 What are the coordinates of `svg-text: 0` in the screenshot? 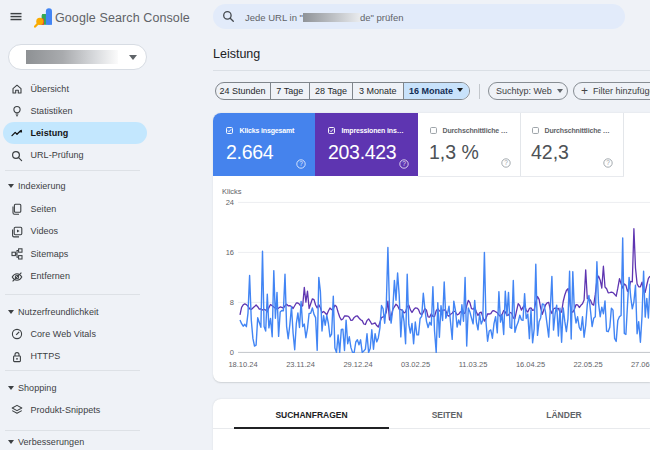 It's located at (232, 352).